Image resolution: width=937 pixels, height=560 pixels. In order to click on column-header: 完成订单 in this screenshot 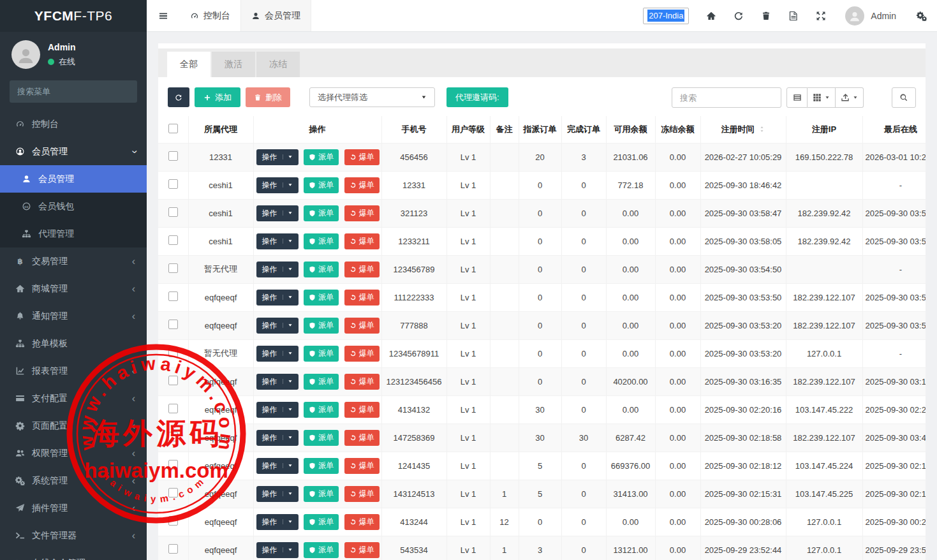, I will do `click(584, 129)`.